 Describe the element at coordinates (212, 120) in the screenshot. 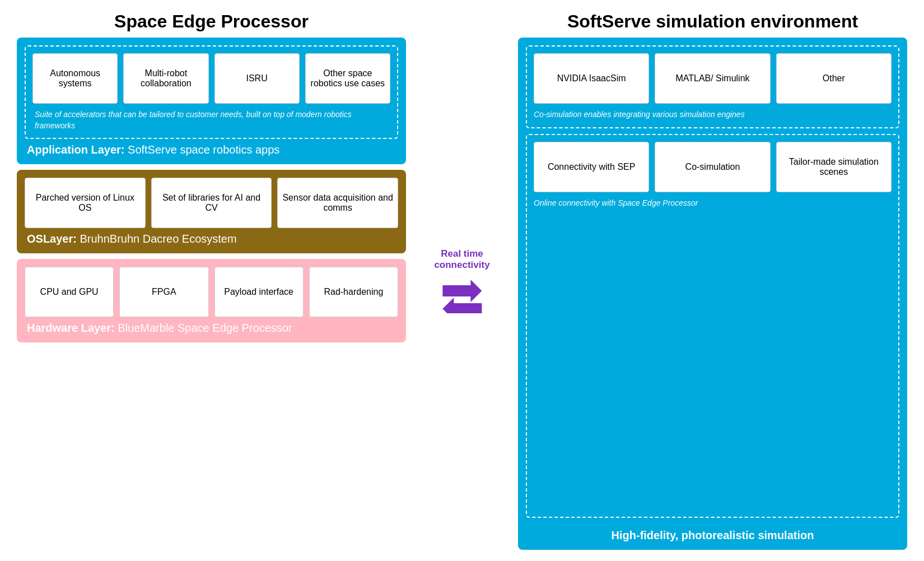

I see `app-layer-description: Suite of accelerators that can be tailor…` at that location.